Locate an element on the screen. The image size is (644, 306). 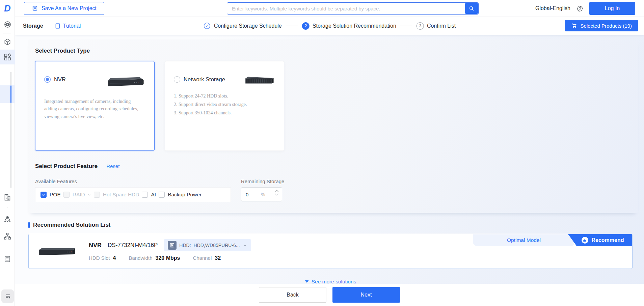
search-input is located at coordinates (353, 8).